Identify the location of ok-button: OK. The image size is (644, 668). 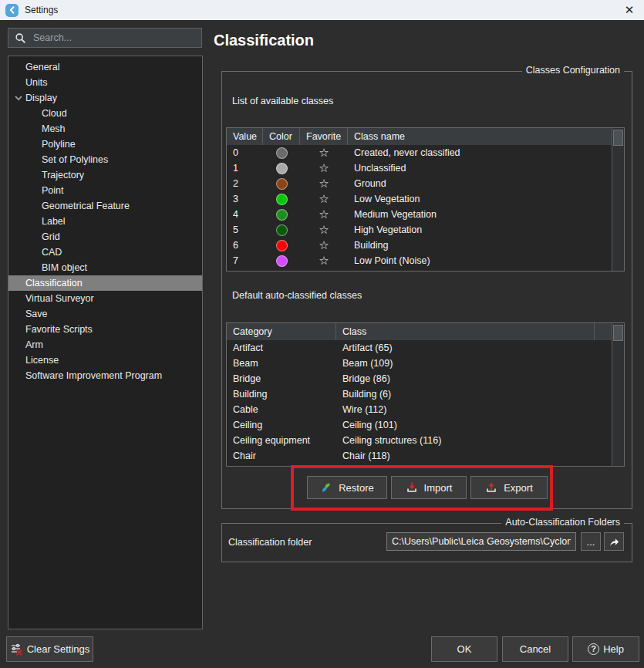
(464, 649).